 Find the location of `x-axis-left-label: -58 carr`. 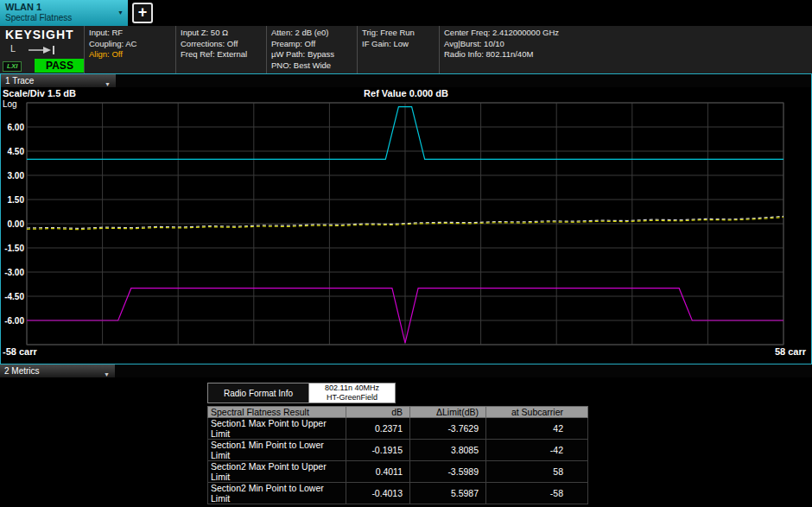

x-axis-left-label: -58 carr is located at coordinates (20, 352).